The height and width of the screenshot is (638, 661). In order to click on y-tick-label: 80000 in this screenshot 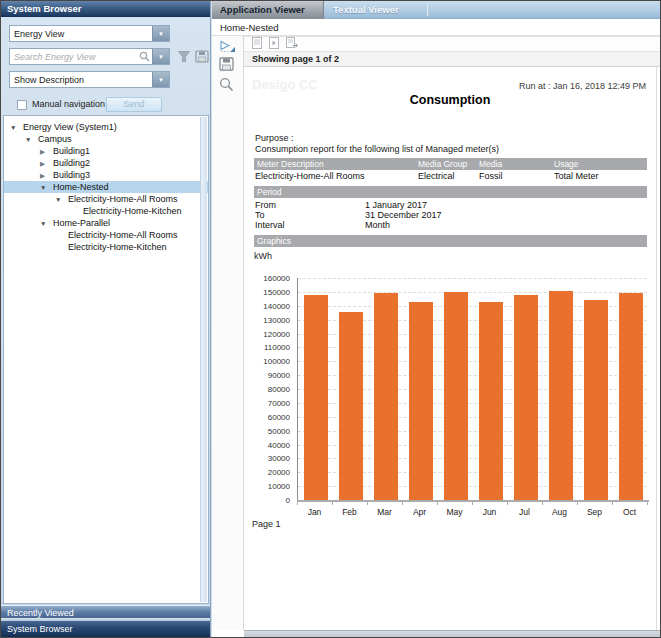, I will do `click(279, 390)`.